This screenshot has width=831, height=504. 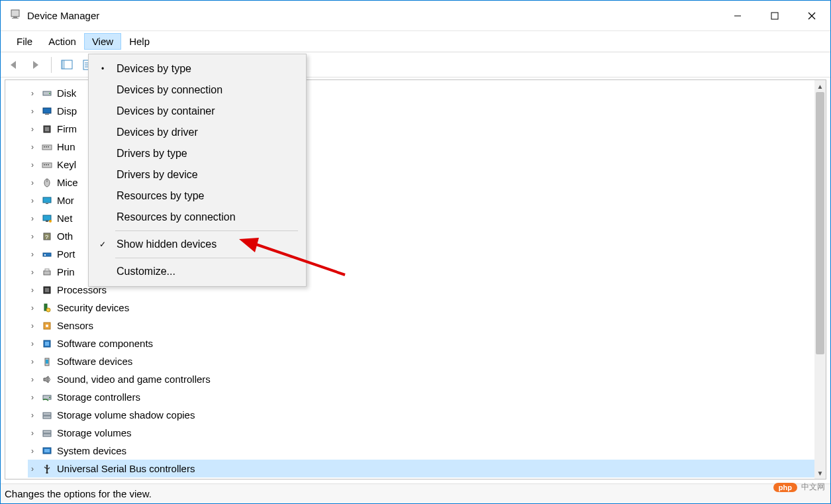 What do you see at coordinates (799, 487) in the screenshot?
I see `watermark: php 中文网` at bounding box center [799, 487].